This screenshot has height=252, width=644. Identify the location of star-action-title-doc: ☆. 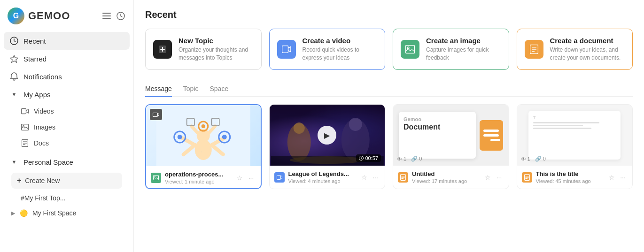
(612, 177).